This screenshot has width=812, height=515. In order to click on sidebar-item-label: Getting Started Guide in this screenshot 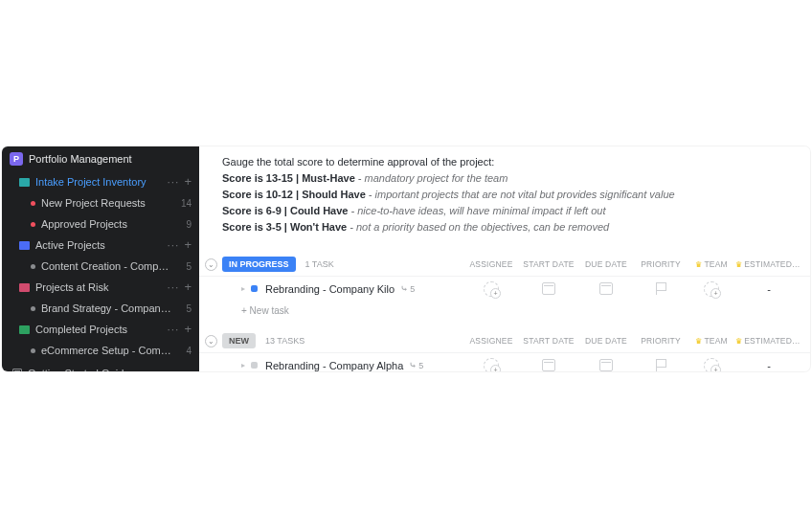, I will do `click(109, 369)`.